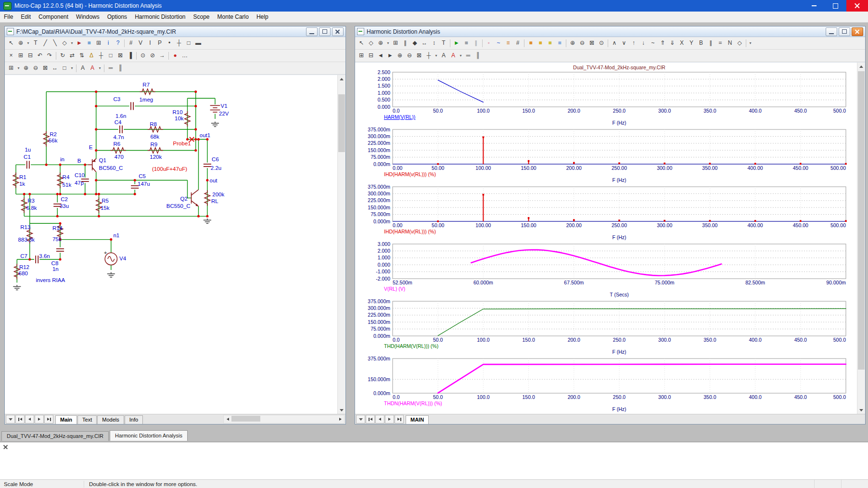  I want to click on first-page-button, so click(20, 419).